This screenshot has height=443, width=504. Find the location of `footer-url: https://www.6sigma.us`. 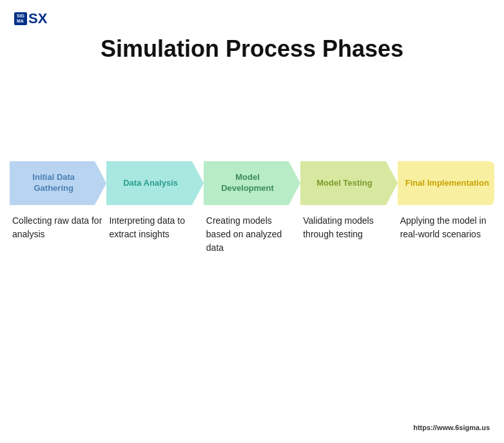

footer-url: https://www.6sigma.us is located at coordinates (451, 428).